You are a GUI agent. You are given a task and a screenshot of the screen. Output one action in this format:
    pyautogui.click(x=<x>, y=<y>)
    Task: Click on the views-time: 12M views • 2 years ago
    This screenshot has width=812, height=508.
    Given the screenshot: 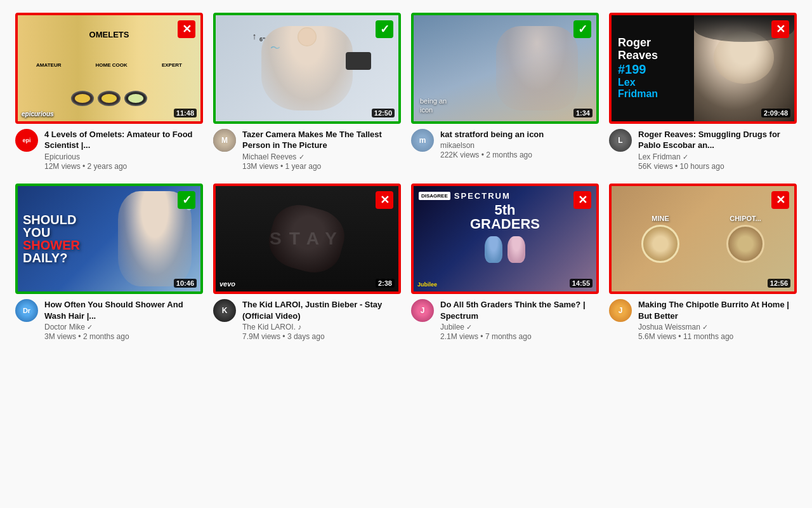 What is the action you would take?
    pyautogui.click(x=124, y=166)
    